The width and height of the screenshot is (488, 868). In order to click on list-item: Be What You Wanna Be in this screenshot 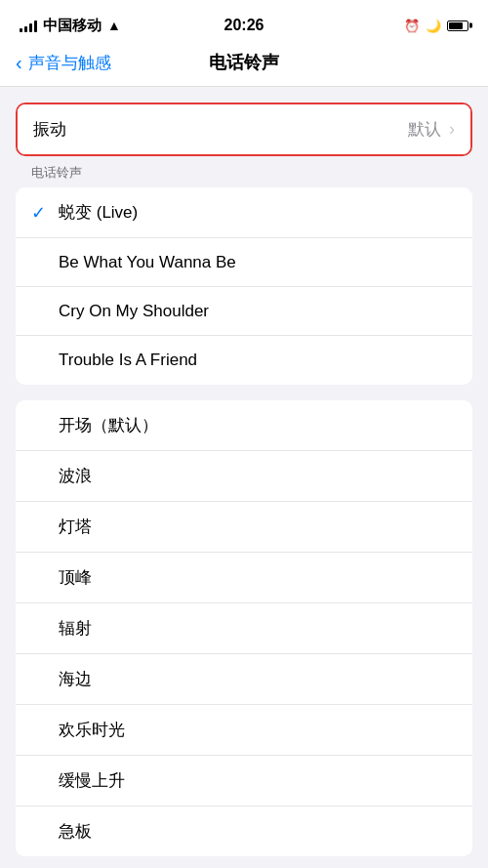, I will do `click(244, 263)`.